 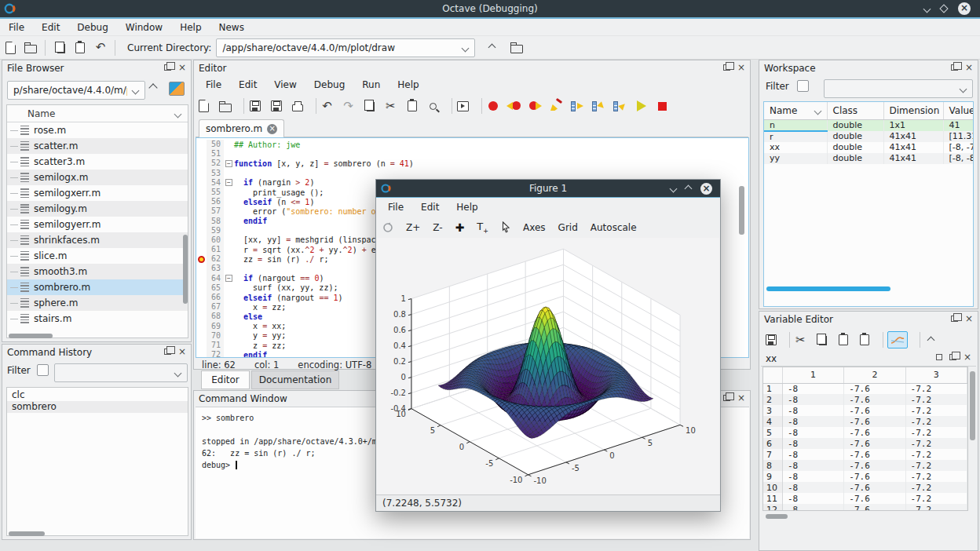 What do you see at coordinates (536, 106) in the screenshot?
I see `next-breakpoint-button` at bounding box center [536, 106].